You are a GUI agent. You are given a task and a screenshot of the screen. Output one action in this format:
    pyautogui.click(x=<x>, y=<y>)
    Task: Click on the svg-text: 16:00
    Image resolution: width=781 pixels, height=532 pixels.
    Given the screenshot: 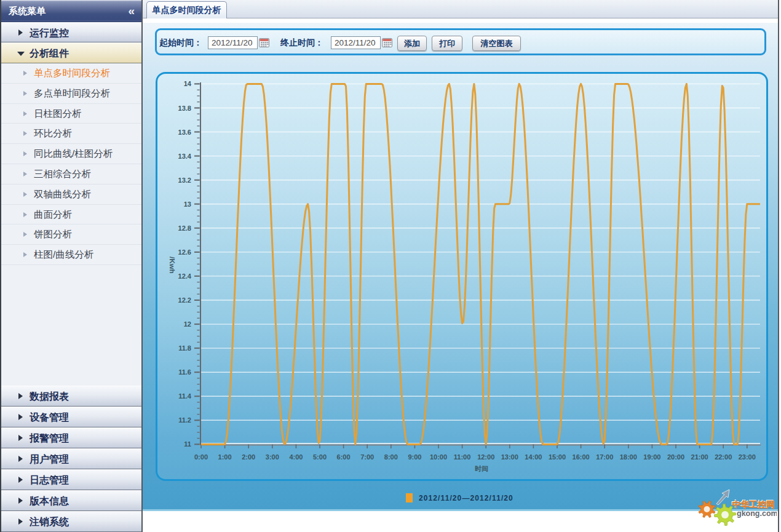 What is the action you would take?
    pyautogui.click(x=581, y=457)
    